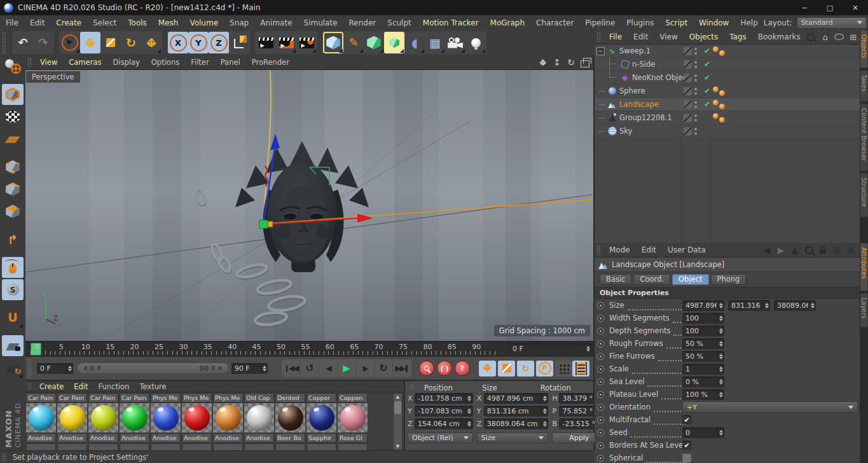  Describe the element at coordinates (85, 62) in the screenshot. I see `viewport-menu-cameras: Cameras` at that location.